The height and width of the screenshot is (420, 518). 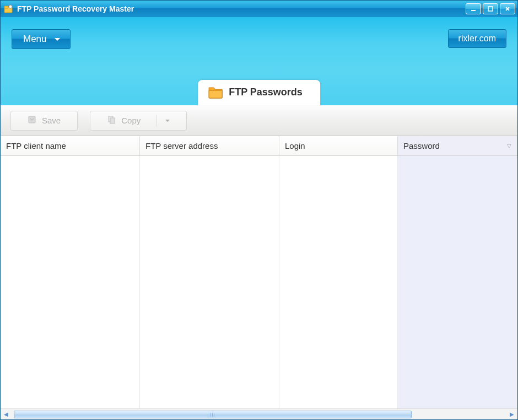 I want to click on app-icon, so click(x=8, y=9).